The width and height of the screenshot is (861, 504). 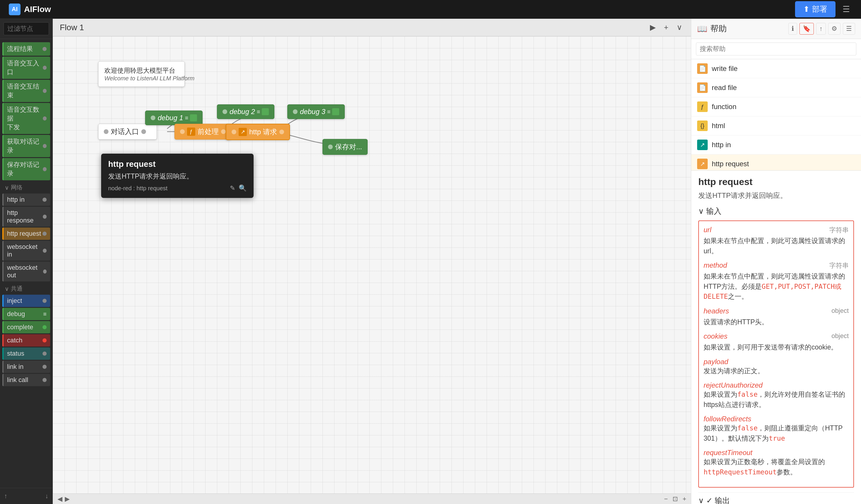 I want to click on sidebar-item-http-in: http in, so click(x=26, y=200).